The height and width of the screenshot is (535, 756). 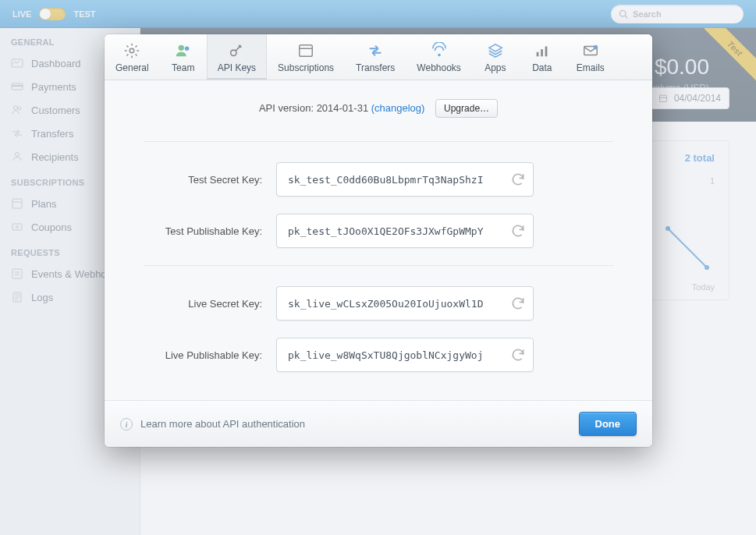 I want to click on webhooks-icon, so click(x=439, y=51).